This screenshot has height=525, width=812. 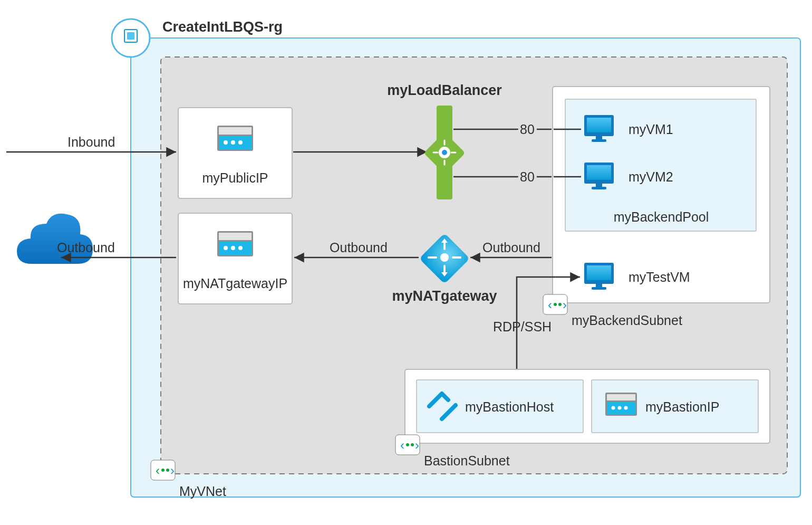 I want to click on backend-subnet-label: myBackendSubnet, so click(x=627, y=320).